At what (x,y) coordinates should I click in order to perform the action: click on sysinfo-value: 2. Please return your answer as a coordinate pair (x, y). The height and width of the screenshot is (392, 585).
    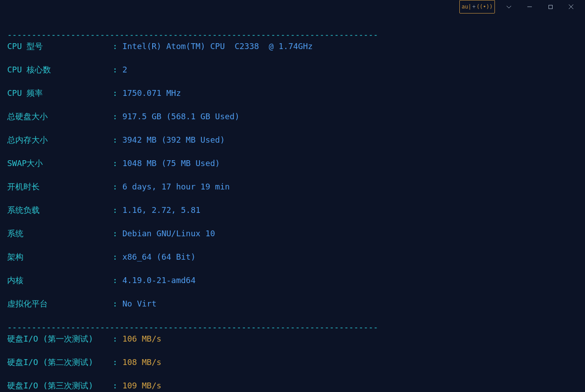
    Looking at the image, I should click on (125, 69).